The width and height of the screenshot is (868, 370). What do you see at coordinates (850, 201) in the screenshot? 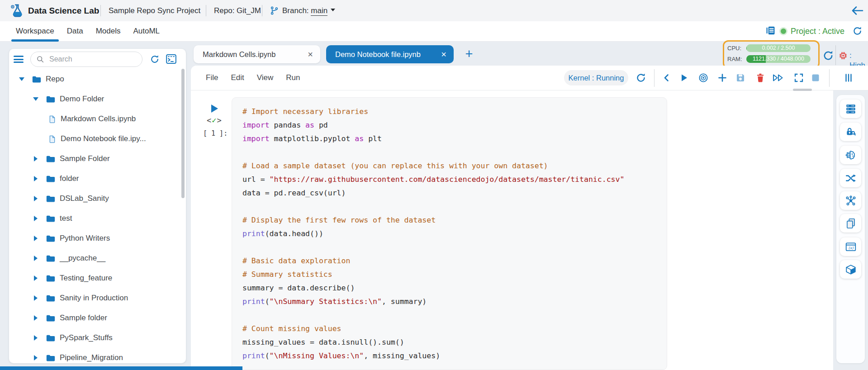
I see `rail-button-network` at bounding box center [850, 201].